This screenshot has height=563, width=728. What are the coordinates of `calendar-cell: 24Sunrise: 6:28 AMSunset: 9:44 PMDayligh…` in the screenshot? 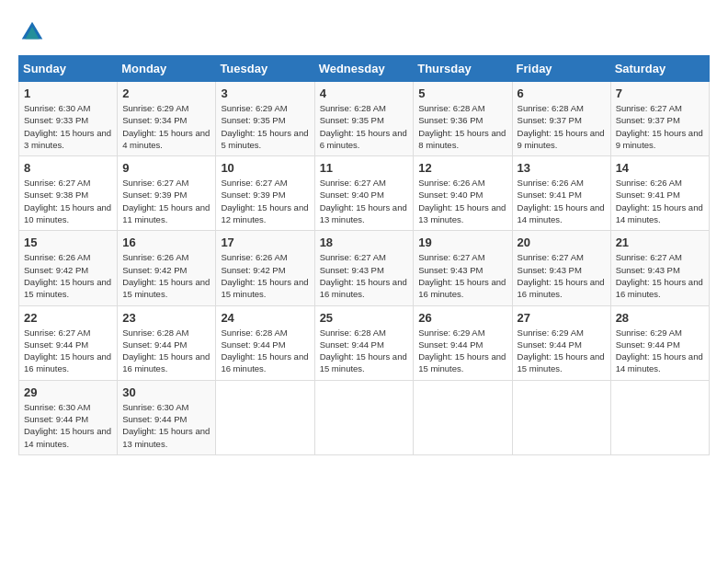 It's located at (265, 342).